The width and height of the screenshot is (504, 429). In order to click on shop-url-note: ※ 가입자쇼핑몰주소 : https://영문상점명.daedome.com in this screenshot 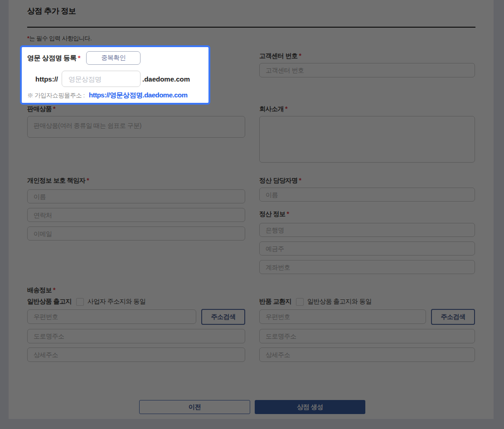, I will do `click(116, 95)`.